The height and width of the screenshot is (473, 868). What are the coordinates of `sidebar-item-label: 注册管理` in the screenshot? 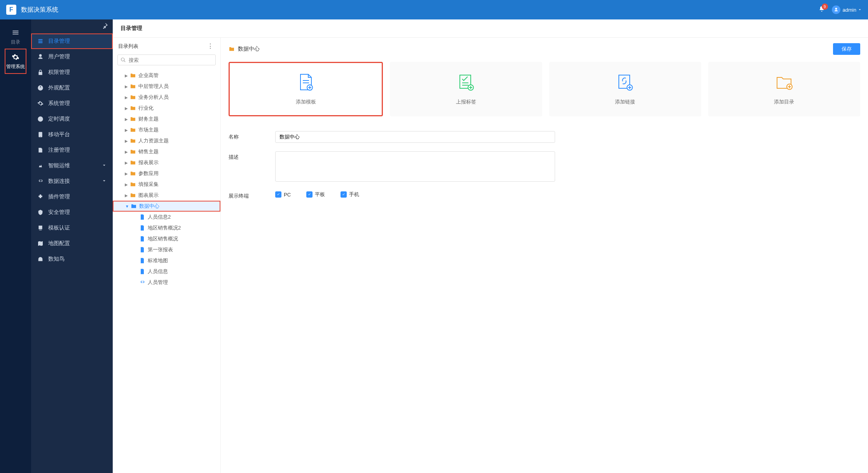 It's located at (59, 150).